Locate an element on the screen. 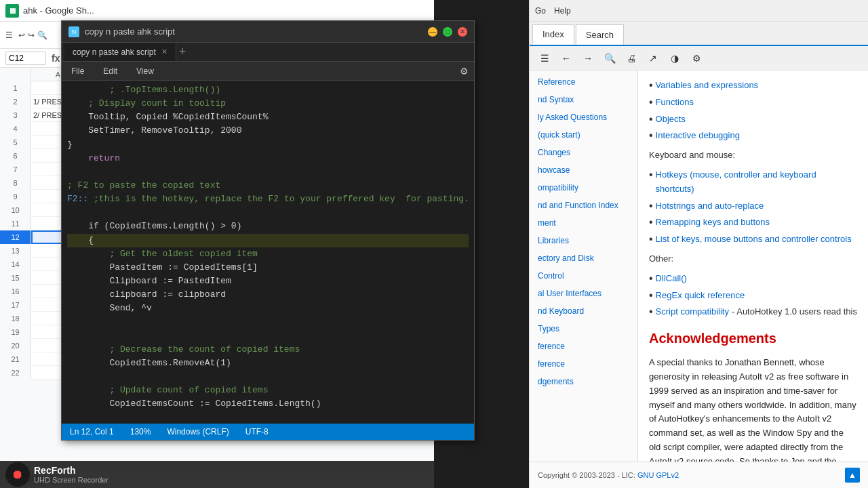 The width and height of the screenshot is (868, 488). help-go-label: Go is located at coordinates (540, 11).